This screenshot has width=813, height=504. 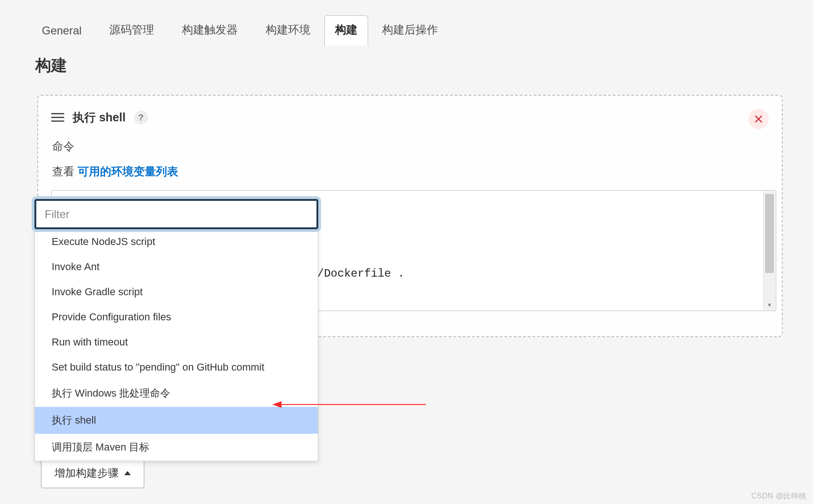 I want to click on tab-environment: 构建环境, so click(x=288, y=31).